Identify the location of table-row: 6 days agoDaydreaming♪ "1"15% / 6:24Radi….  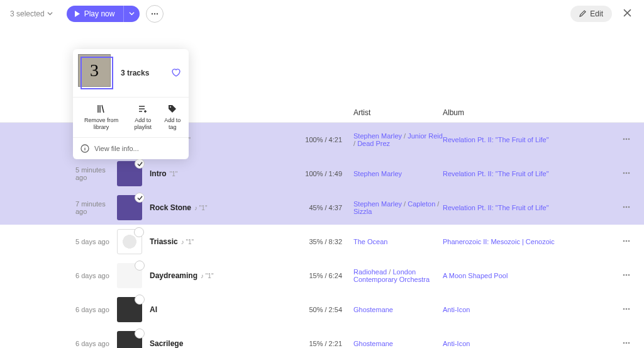
(322, 276).